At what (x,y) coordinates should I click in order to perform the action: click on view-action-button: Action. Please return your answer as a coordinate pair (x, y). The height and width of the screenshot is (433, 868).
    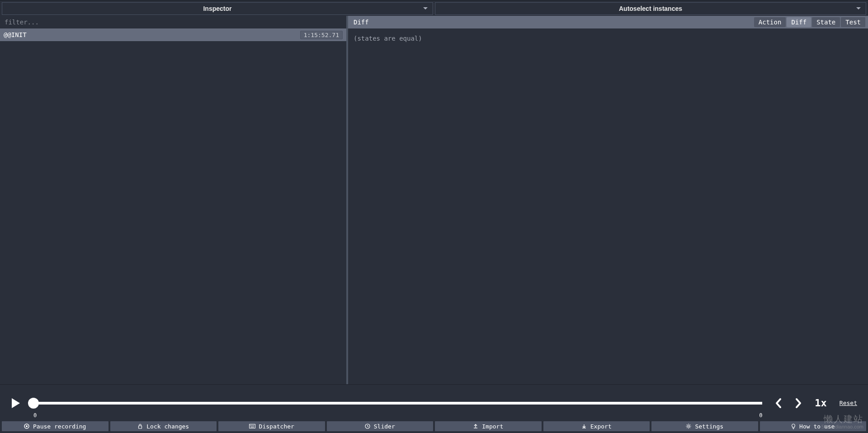
    Looking at the image, I should click on (770, 22).